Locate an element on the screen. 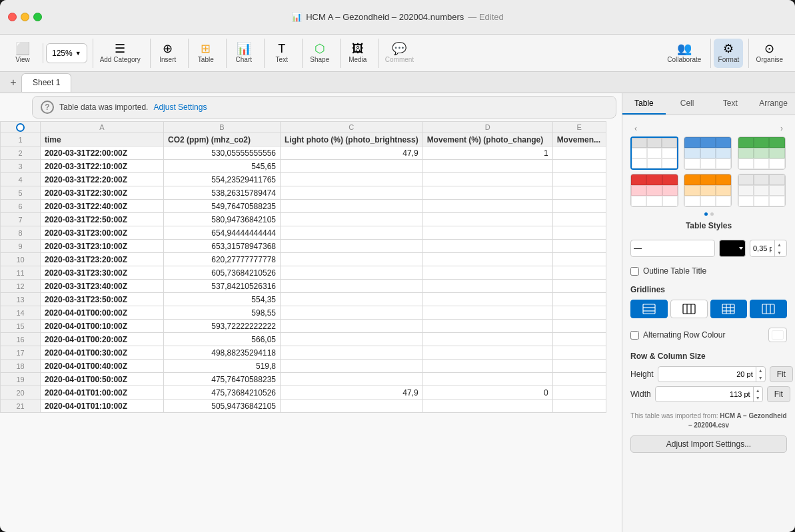 This screenshot has width=795, height=532. table-row: 16 2020-04-01T00:20:00Z 566,05 is located at coordinates (304, 340).